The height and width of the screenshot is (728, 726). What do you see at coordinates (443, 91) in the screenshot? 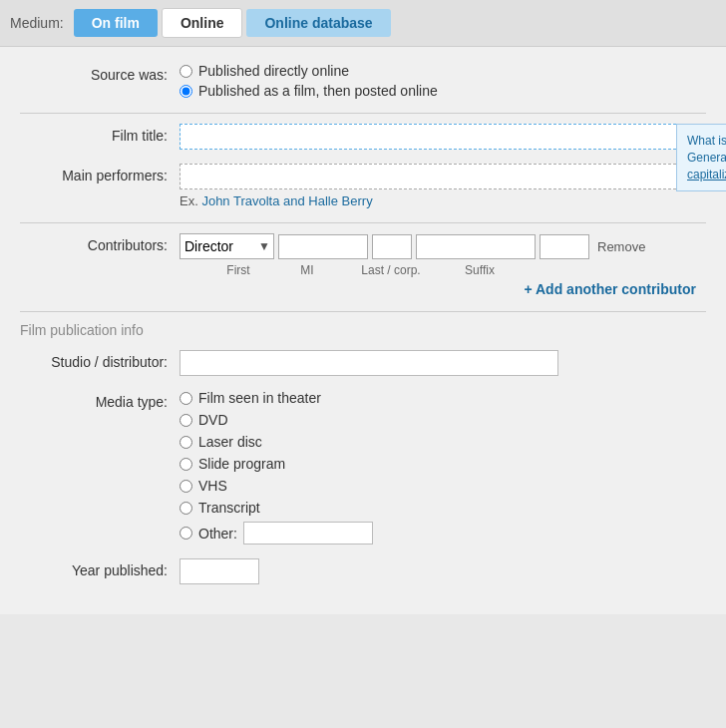
I see `source-option-film: Published as a film, then posted online` at bounding box center [443, 91].